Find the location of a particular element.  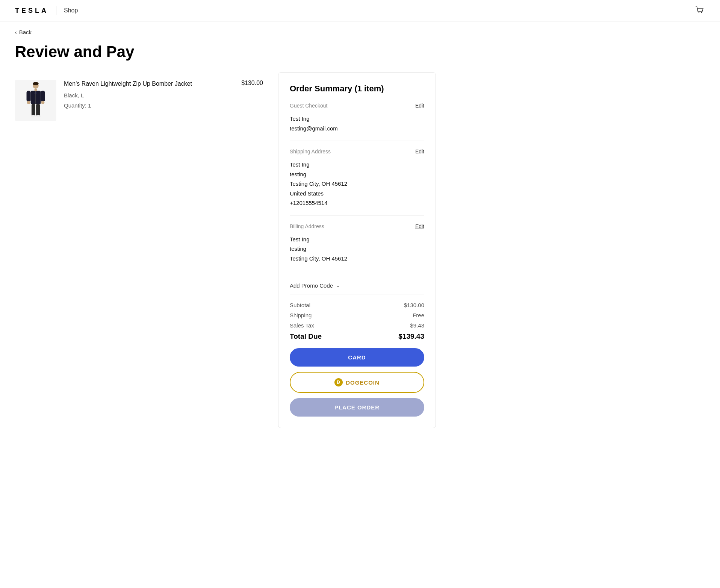

guest-checkout-row: Guest Checkout Edit is located at coordinates (357, 107).